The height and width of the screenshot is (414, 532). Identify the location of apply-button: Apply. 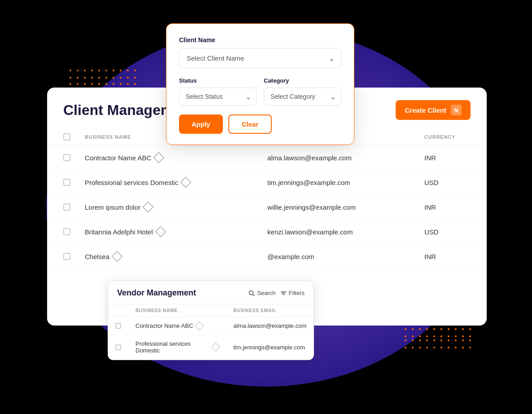
(201, 124).